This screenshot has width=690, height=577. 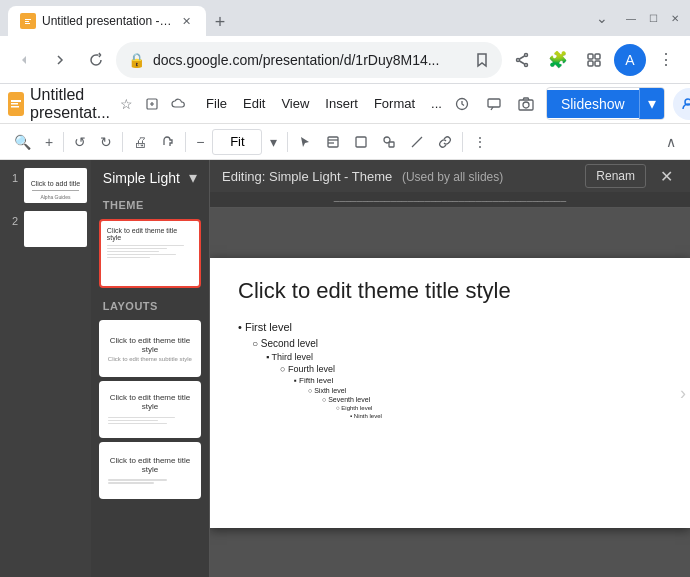 I want to click on search-tool-btn: 🔍, so click(x=22, y=142).